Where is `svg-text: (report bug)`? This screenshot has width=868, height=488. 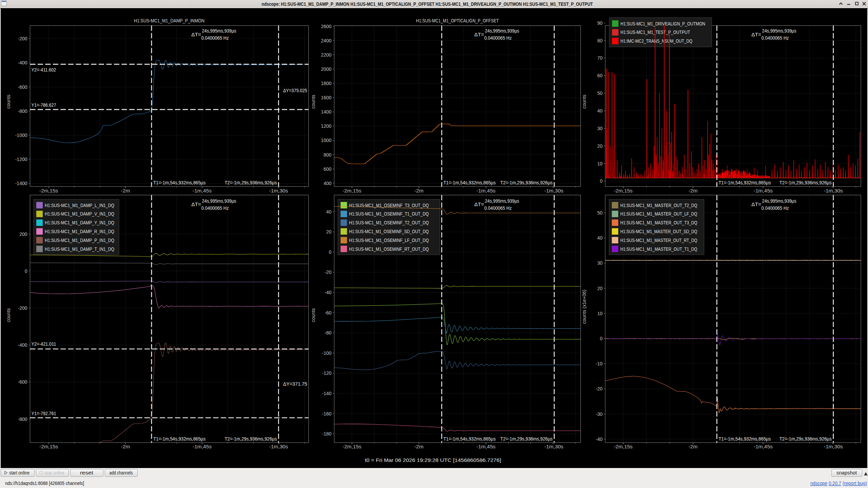 svg-text: (report bug) is located at coordinates (855, 483).